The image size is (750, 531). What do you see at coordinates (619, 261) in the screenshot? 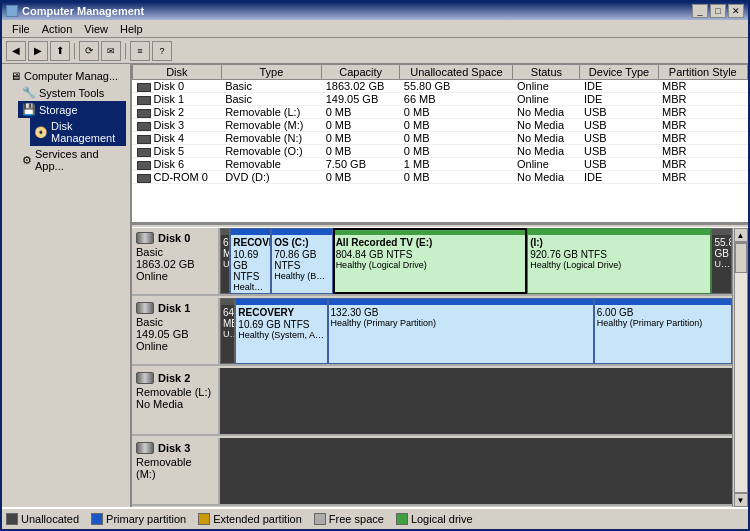
I see `partition-block: (I:)920.76 GB NTFSHealthy (Logical Drive…` at bounding box center [619, 261].